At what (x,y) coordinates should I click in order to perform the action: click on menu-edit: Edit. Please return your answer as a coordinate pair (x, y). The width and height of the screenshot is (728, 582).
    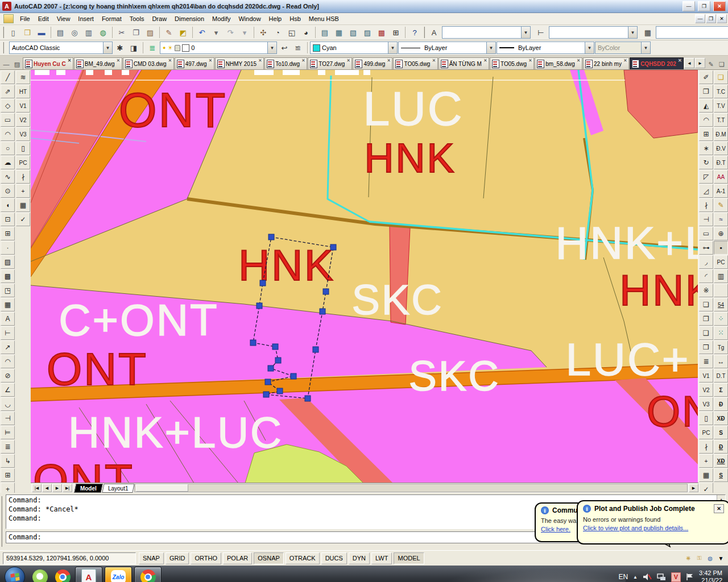
    Looking at the image, I should click on (43, 19).